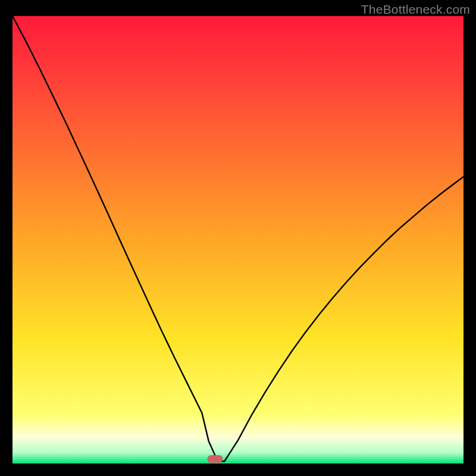 Image resolution: width=476 pixels, height=476 pixels. I want to click on optimum-marker, so click(215, 459).